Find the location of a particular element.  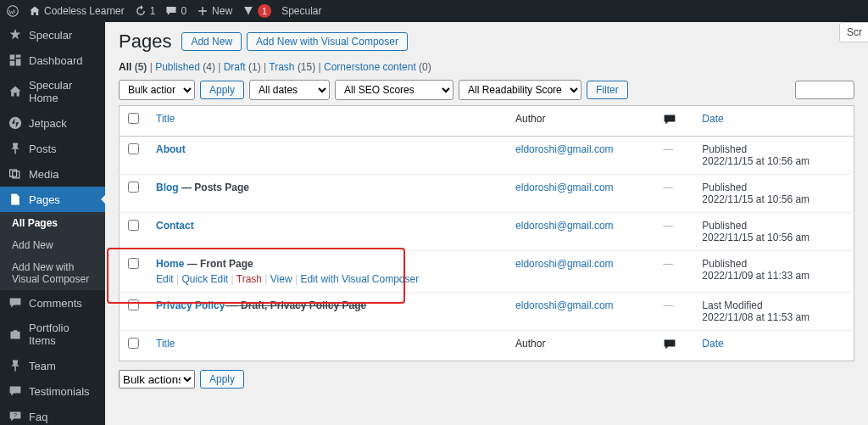

select-all-checkbox is located at coordinates (134, 119).